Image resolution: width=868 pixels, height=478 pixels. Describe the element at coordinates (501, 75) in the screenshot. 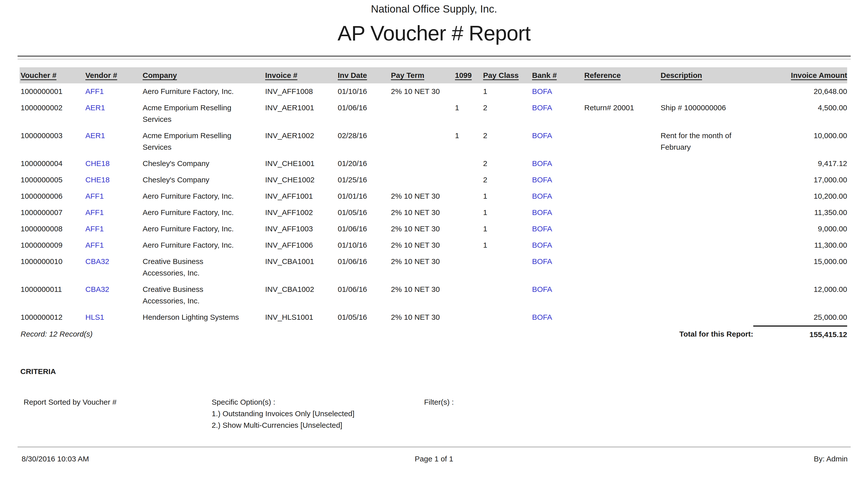

I see `column-header-pay-class-label: Pay Class` at that location.